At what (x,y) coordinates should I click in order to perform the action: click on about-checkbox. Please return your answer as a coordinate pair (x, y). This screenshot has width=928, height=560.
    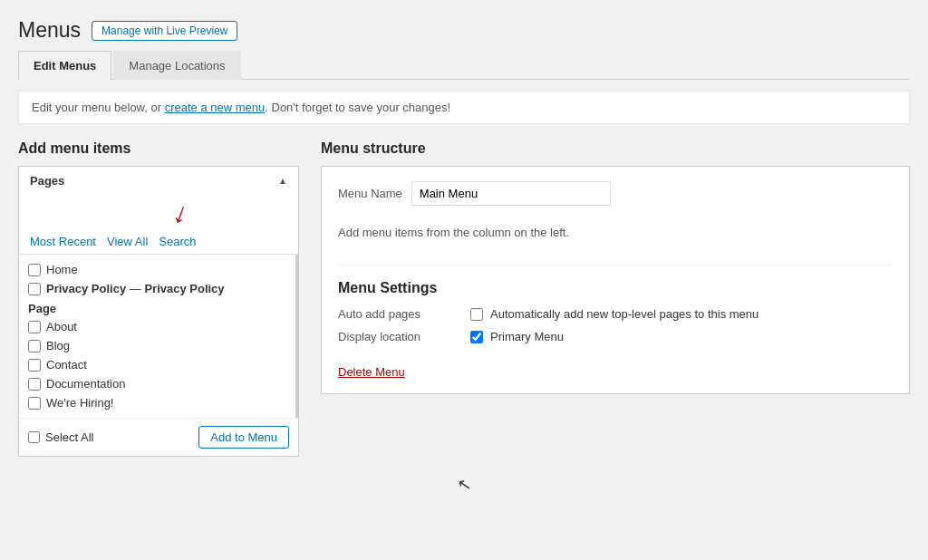
    Looking at the image, I should click on (34, 327).